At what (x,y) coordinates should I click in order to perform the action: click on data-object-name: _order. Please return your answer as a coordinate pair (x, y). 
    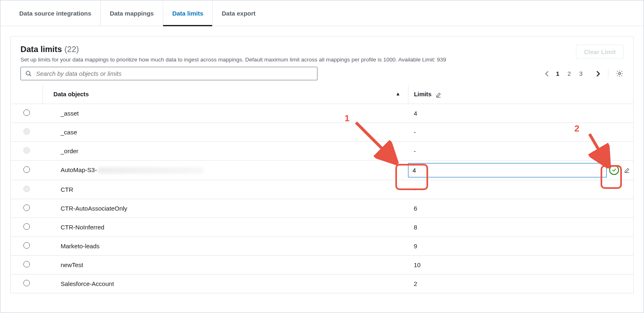
    Looking at the image, I should click on (225, 151).